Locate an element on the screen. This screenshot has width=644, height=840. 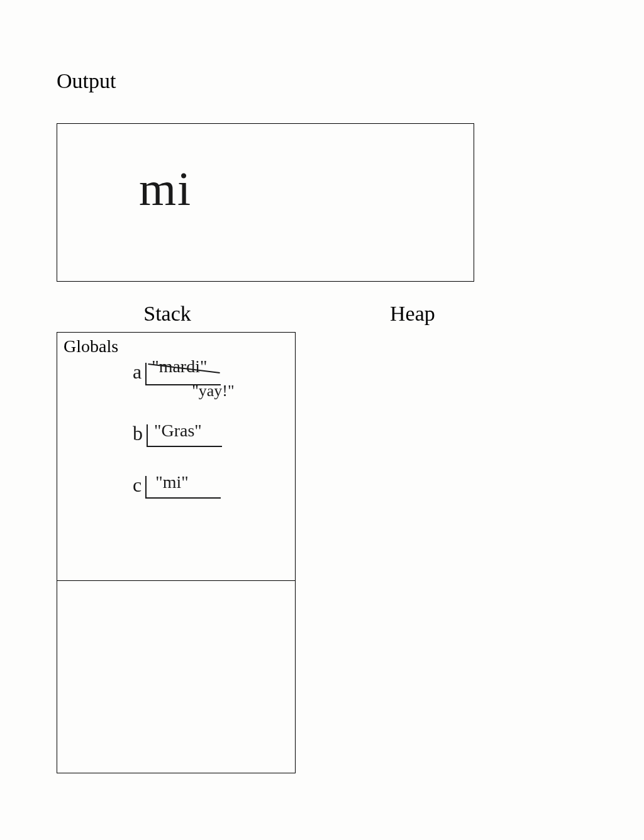
var-a-row: a "mardi" "yay!" is located at coordinates (139, 372).